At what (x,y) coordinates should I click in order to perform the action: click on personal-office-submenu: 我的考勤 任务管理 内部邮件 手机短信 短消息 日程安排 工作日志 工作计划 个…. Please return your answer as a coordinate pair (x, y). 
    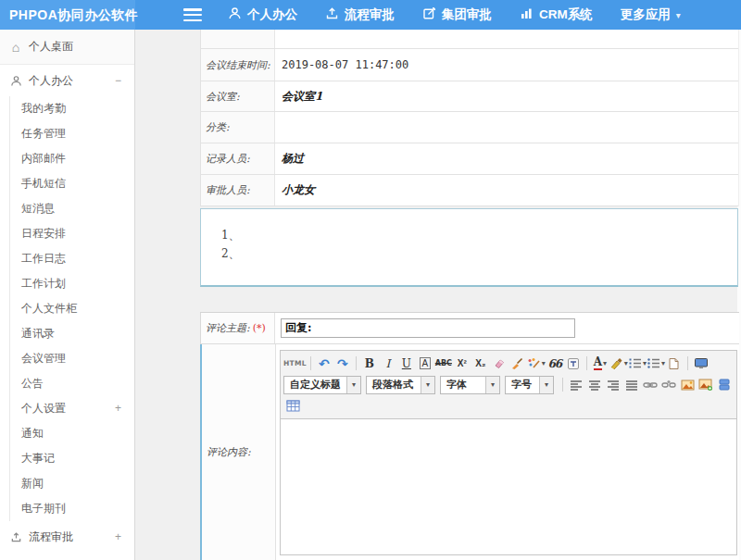
    Looking at the image, I should click on (72, 309).